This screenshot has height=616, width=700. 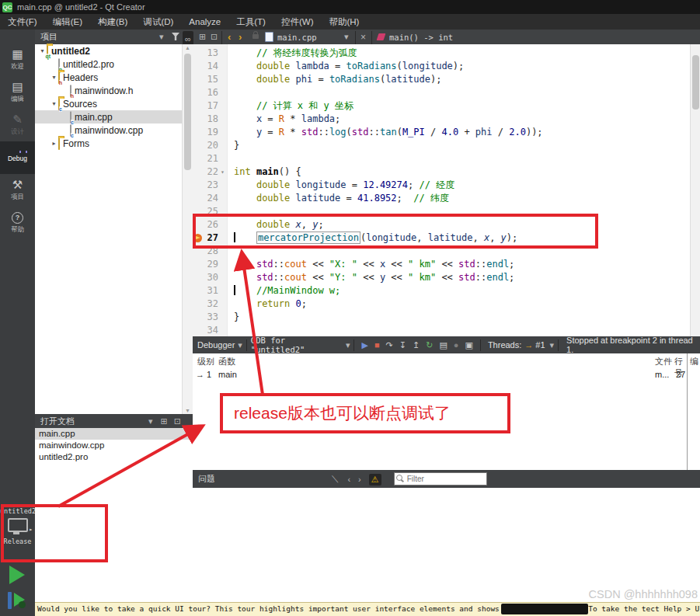 I want to click on stack-row-file: m..., so click(x=662, y=374).